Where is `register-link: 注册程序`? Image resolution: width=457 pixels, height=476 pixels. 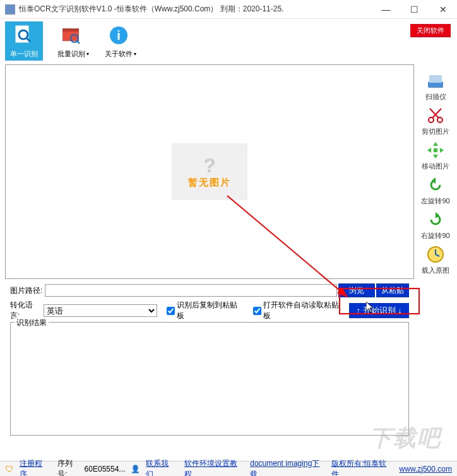
register-link: 注册程序 is located at coordinates (33, 467).